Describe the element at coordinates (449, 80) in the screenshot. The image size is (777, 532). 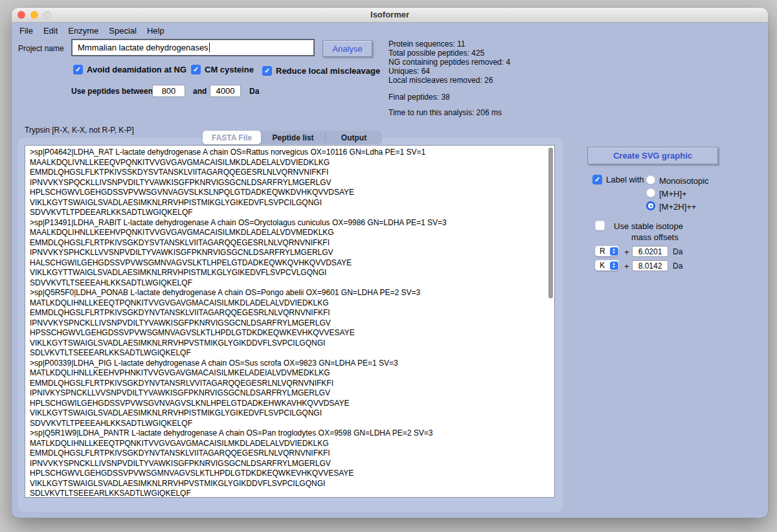
I see `stat-miscleaves-removed: Local miscleaves removed: 26` at that location.